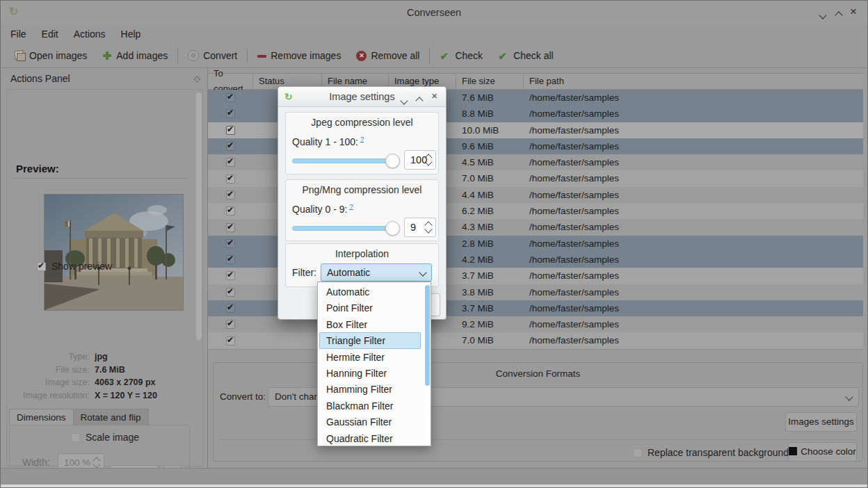  What do you see at coordinates (18, 34) in the screenshot?
I see `menu-file: File` at bounding box center [18, 34].